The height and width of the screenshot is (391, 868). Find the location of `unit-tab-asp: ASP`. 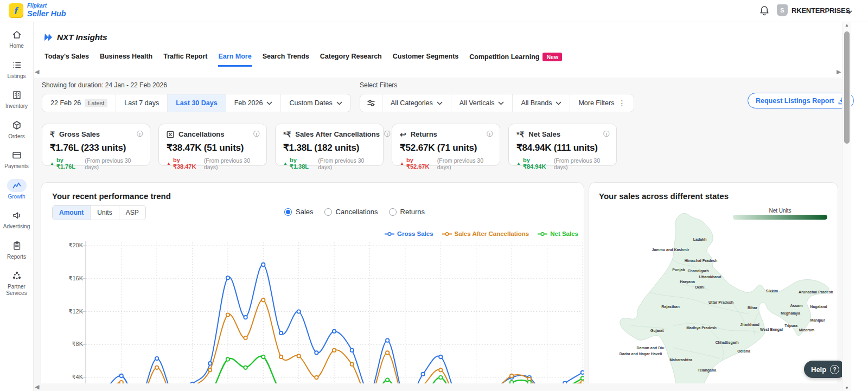

unit-tab-asp: ASP is located at coordinates (132, 213).